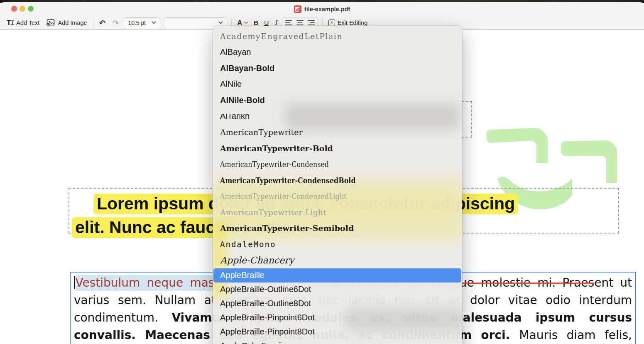 This screenshot has height=344, width=644. Describe the element at coordinates (337, 275) in the screenshot. I see `font-option-selected: AppleBraille` at that location.